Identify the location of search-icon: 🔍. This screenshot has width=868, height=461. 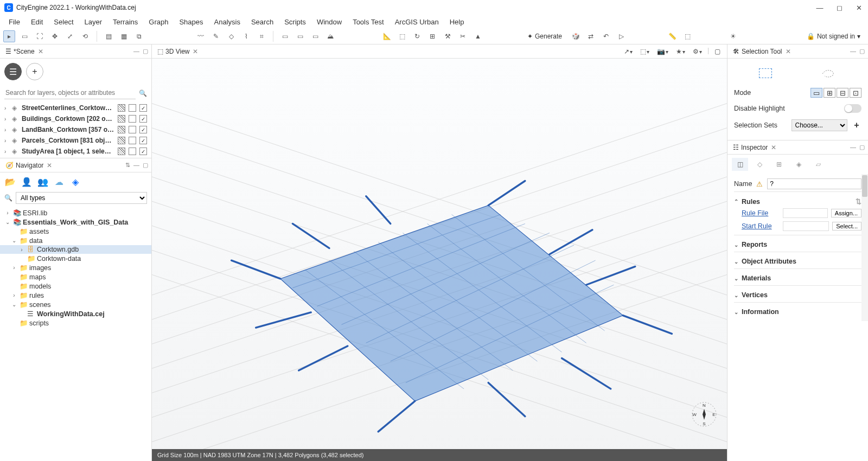
(9, 198).